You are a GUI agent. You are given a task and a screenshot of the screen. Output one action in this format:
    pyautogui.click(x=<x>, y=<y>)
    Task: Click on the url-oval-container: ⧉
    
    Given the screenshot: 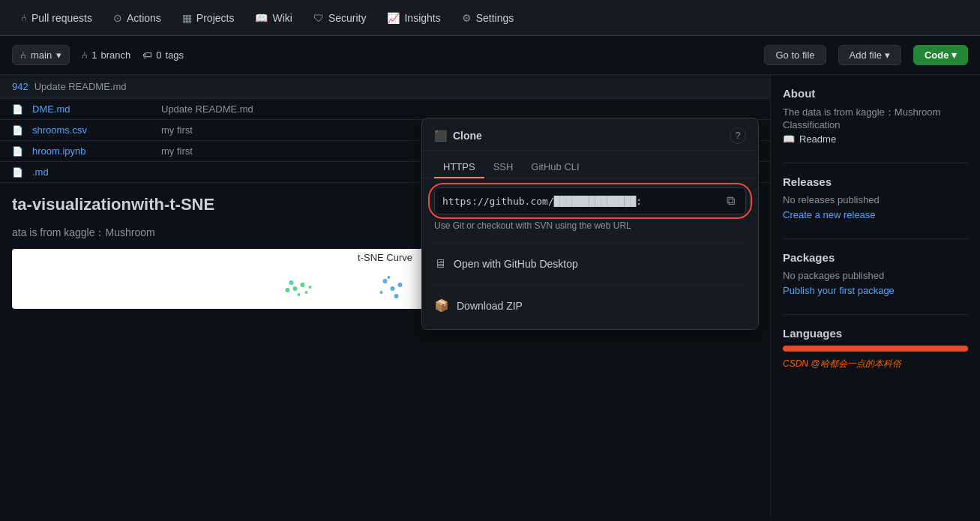 What is the action you would take?
    pyautogui.click(x=590, y=201)
    